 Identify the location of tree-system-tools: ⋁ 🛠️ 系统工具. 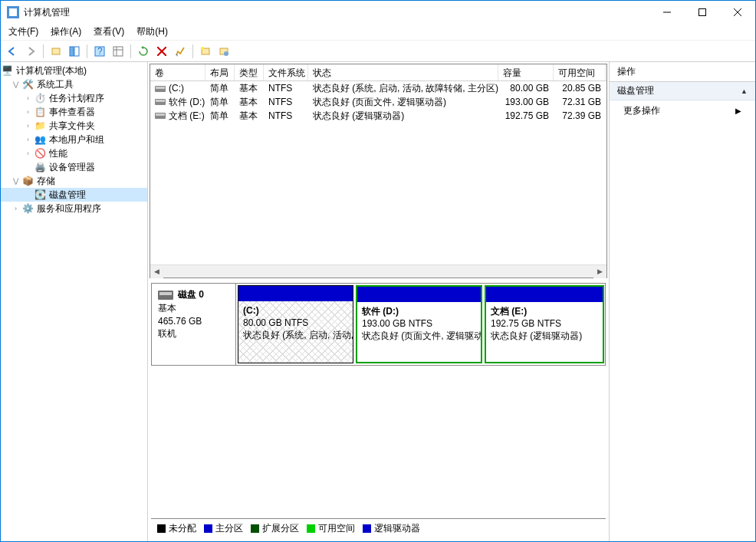
(74, 84).